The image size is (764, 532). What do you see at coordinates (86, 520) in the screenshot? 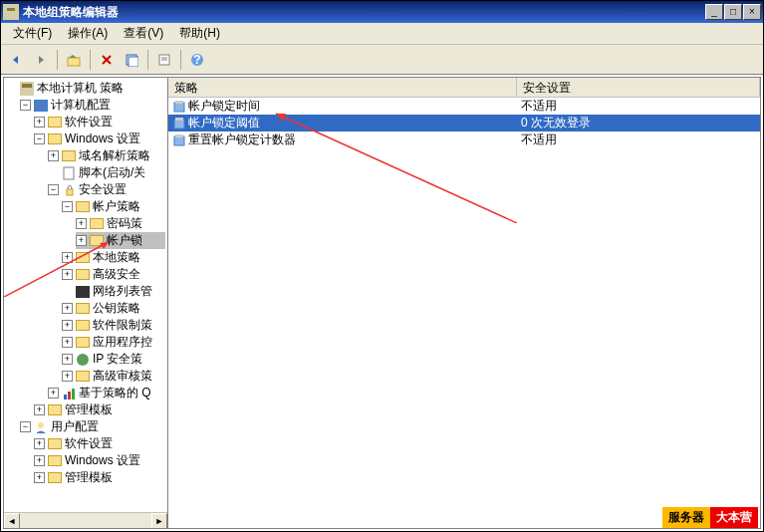
I see `tree-scrollbar: ◄ ►` at bounding box center [86, 520].